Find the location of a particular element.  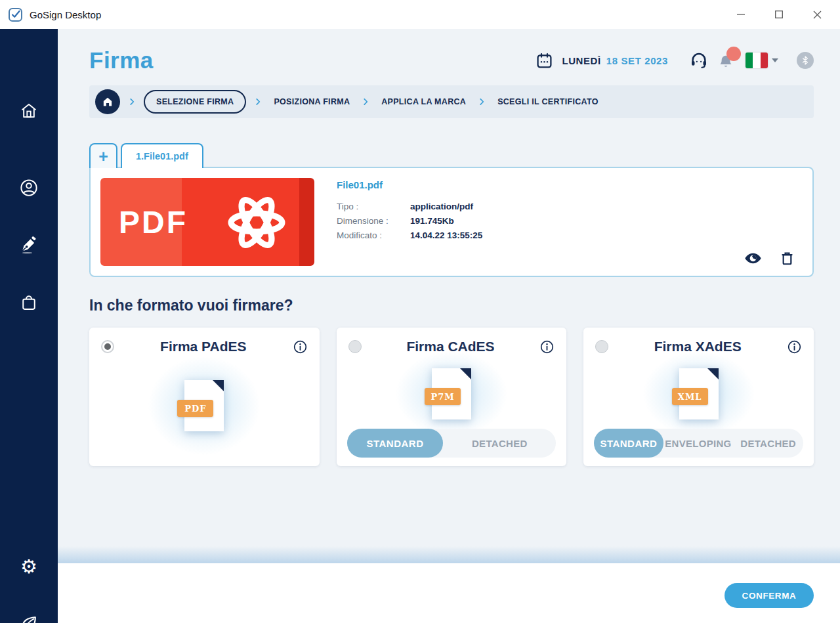

delete-file-button is located at coordinates (788, 259).